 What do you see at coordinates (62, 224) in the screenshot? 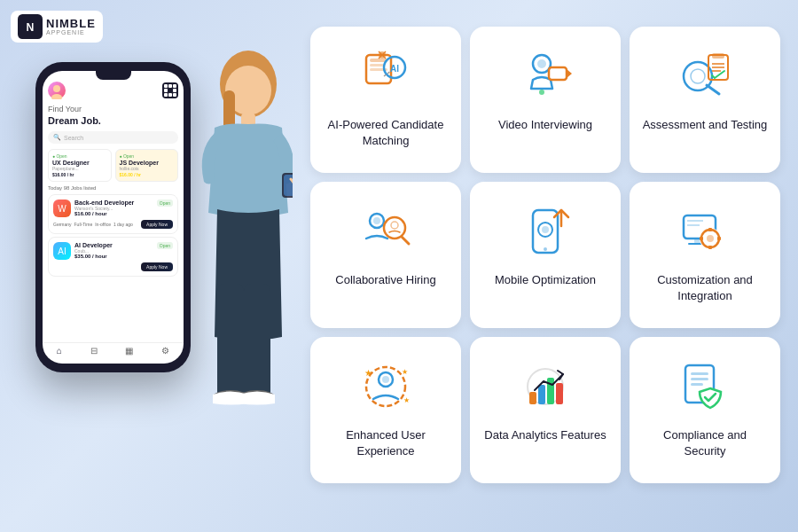
I see `tag-country: Germany` at bounding box center [62, 224].